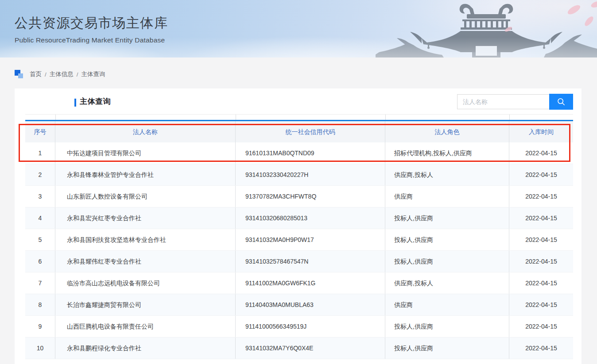 The width and height of the screenshot is (597, 364). Describe the element at coordinates (145, 348) in the screenshot. I see `cell-legal-name: 永和县鹏程绿化专业合作社` at that location.